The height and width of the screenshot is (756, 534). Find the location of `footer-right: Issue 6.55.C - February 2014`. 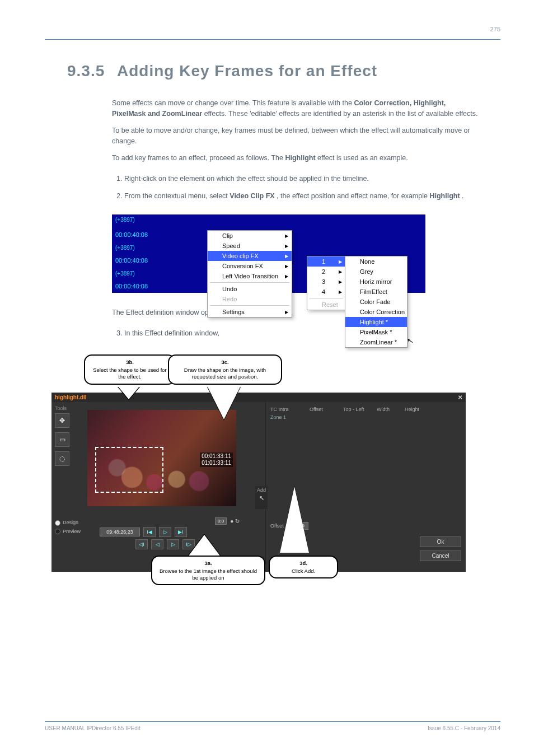

footer-right: Issue 6.55.C - February 2014 is located at coordinates (464, 728).